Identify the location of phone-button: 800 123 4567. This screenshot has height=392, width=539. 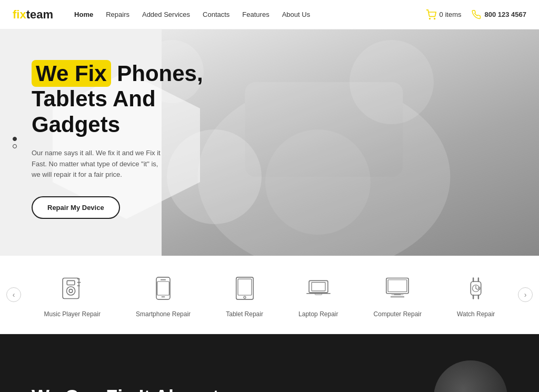
(499, 15).